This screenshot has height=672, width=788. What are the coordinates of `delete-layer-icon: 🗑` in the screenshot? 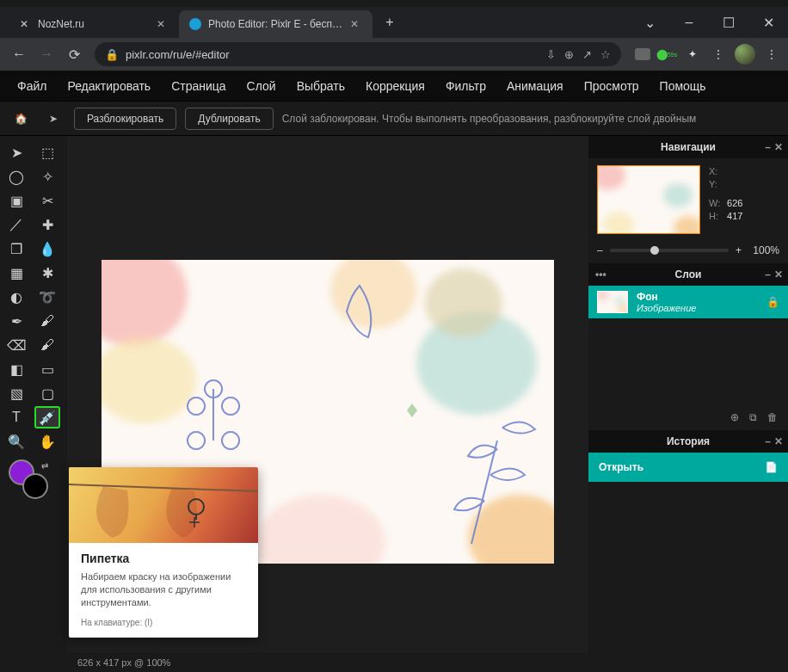 It's located at (773, 417).